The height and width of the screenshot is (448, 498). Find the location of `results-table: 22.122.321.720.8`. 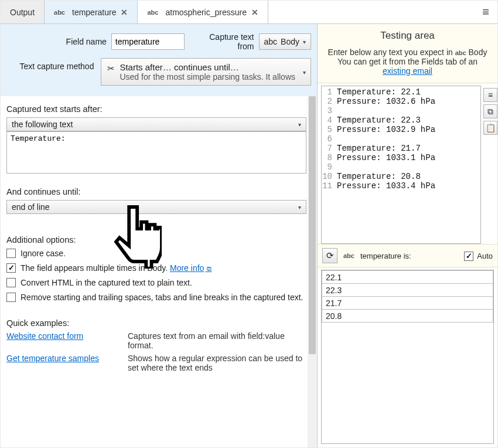

results-table: 22.122.321.720.8 is located at coordinates (408, 357).